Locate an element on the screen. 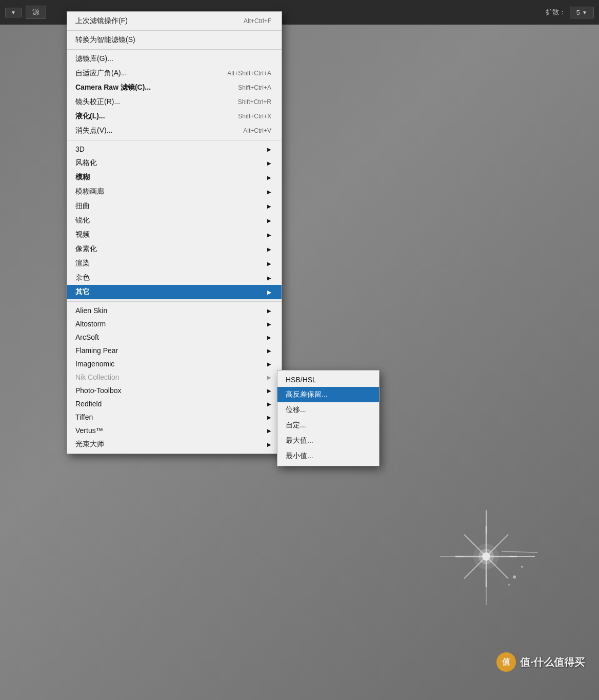 This screenshot has width=599, height=700. secondary-menu-item-minimum: 最小值... is located at coordinates (328, 456).